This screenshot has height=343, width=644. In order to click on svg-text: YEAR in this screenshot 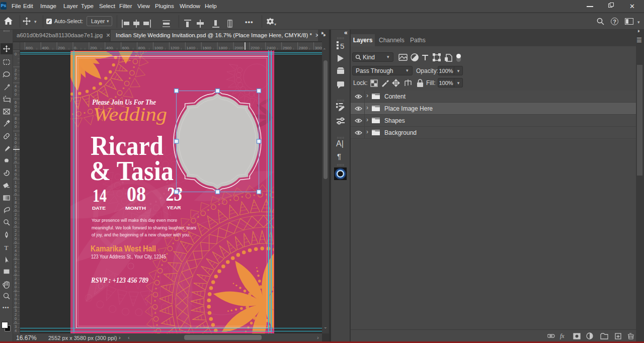, I will do `click(174, 207)`.